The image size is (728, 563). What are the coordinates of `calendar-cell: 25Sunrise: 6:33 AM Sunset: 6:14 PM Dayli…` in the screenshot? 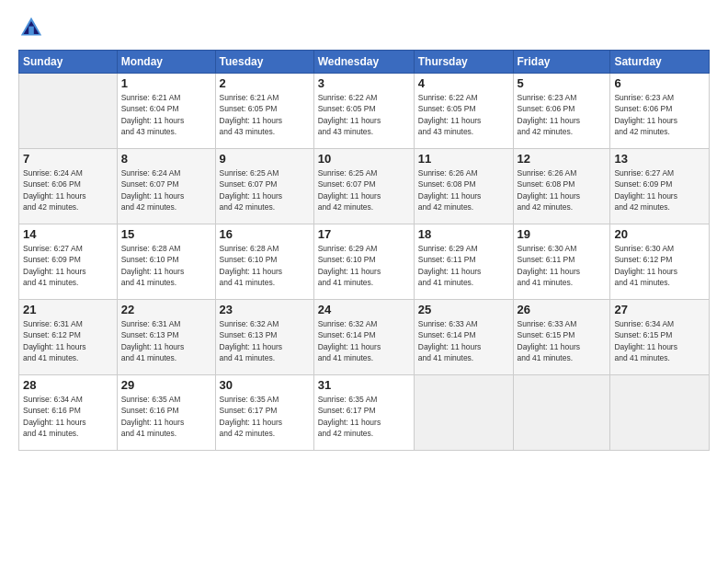 It's located at (463, 338).